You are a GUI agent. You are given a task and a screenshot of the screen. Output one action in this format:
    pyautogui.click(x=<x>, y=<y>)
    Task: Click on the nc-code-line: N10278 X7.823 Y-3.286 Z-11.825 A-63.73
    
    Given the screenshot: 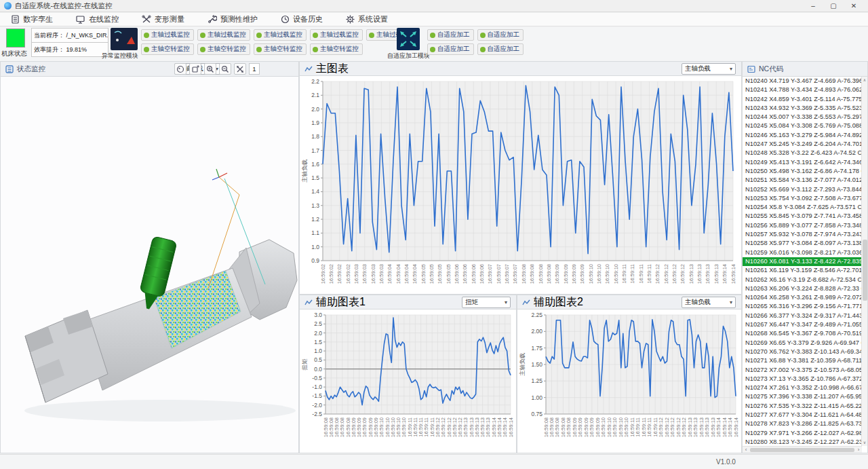 What is the action you would take?
    pyautogui.click(x=802, y=424)
    